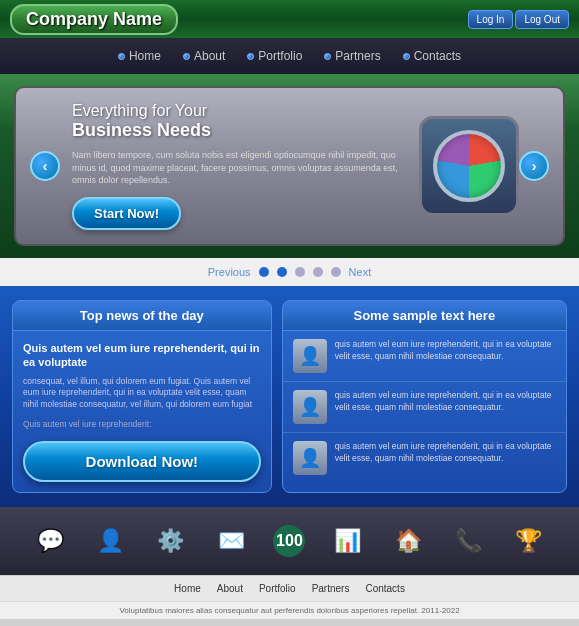  I want to click on bottom-nav-portfolio: Portfolio, so click(278, 588).